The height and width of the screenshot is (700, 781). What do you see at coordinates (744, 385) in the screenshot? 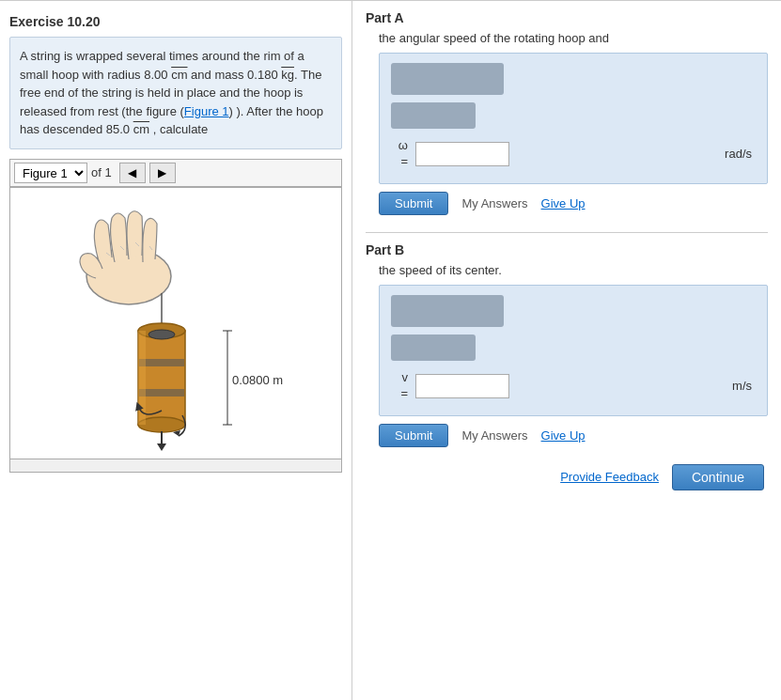
I see `part-b-unit: m/s` at bounding box center [744, 385].